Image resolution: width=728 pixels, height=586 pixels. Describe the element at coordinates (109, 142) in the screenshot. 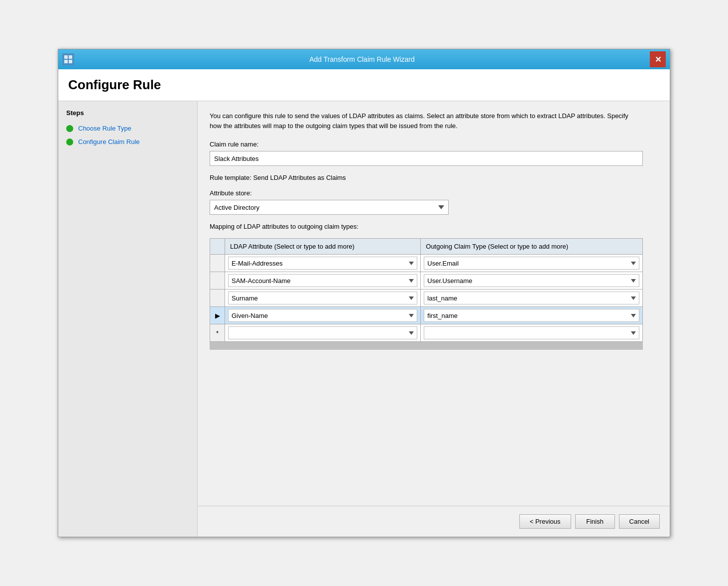

I see `sidebar-item-label-2: Configure Claim Rule` at that location.